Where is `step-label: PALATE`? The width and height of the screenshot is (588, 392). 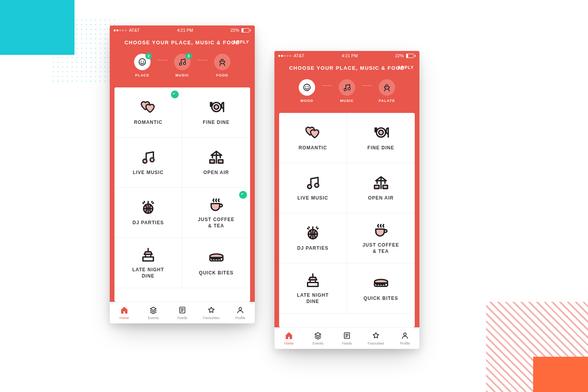
step-label: PALATE is located at coordinates (387, 101).